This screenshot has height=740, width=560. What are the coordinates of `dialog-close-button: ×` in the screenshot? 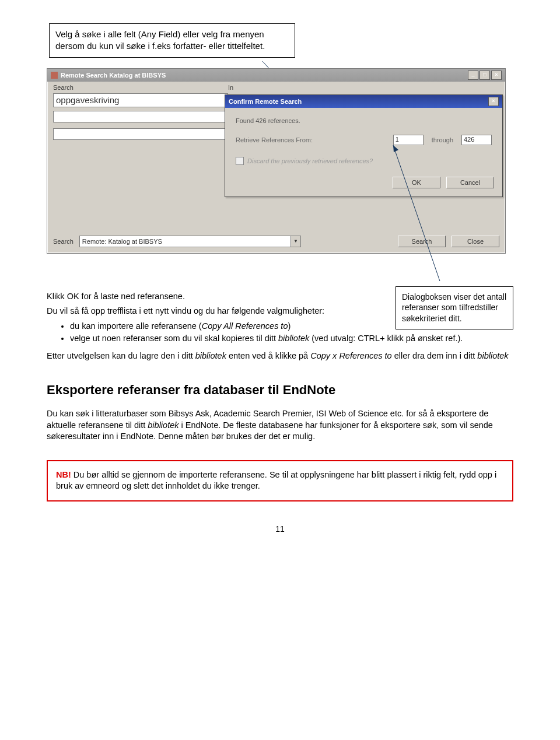 It's located at (494, 101).